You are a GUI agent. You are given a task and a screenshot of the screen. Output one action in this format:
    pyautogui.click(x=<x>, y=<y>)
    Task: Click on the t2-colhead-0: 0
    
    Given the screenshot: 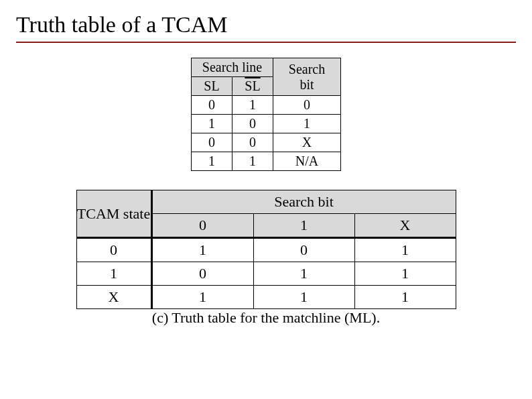 What is the action you would take?
    pyautogui.click(x=202, y=226)
    